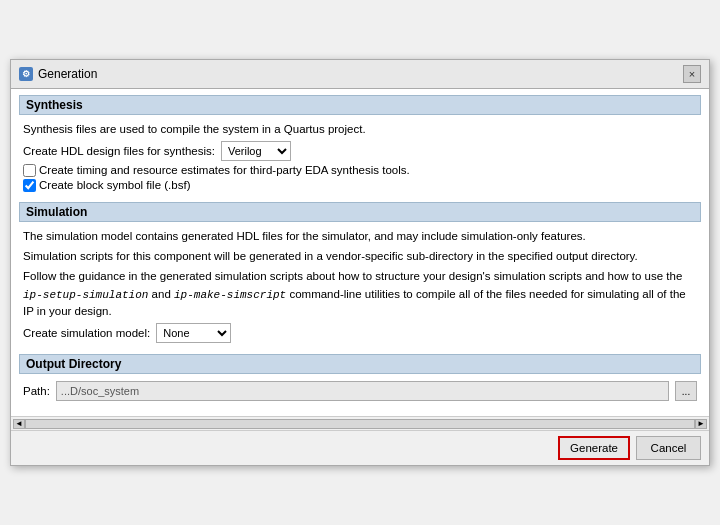  What do you see at coordinates (362, 391) in the screenshot?
I see `path-input` at bounding box center [362, 391].